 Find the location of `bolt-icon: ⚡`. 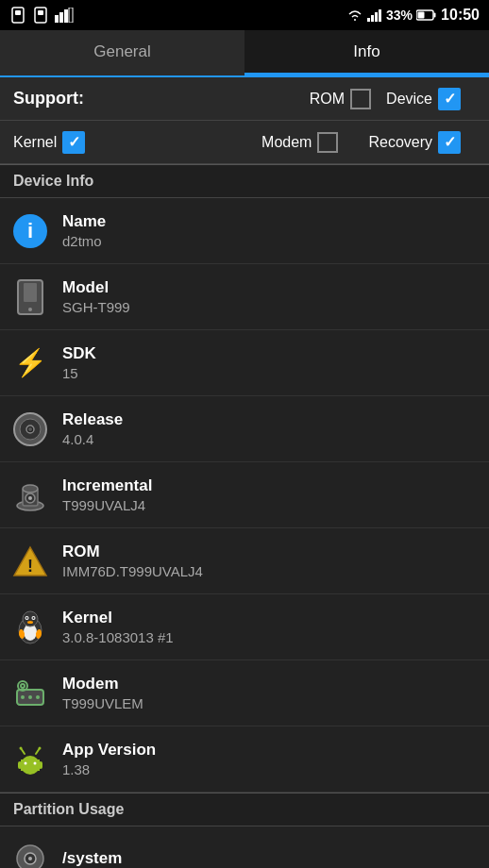

bolt-icon: ⚡ is located at coordinates (30, 362).